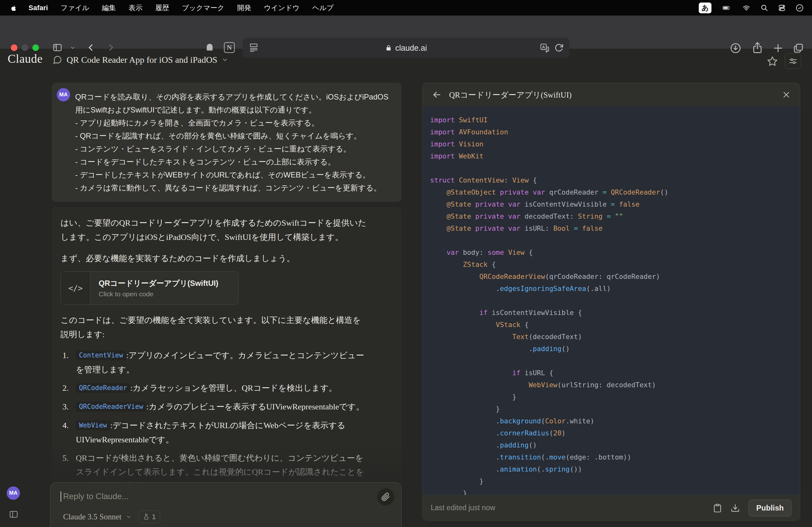  I want to click on menu-item-2: ファイル, so click(75, 8).